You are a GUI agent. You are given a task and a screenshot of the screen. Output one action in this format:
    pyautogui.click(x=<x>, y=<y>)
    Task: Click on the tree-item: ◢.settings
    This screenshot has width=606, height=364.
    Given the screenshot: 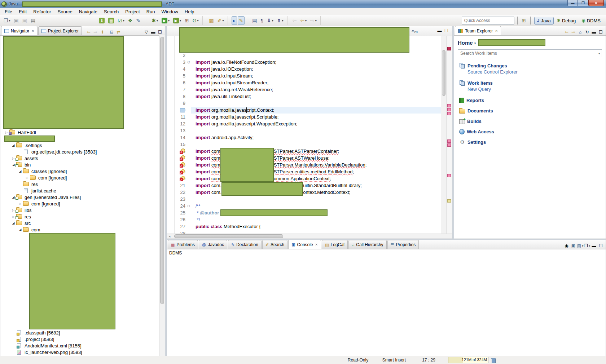 What is the action you would take?
    pyautogui.click(x=80, y=145)
    